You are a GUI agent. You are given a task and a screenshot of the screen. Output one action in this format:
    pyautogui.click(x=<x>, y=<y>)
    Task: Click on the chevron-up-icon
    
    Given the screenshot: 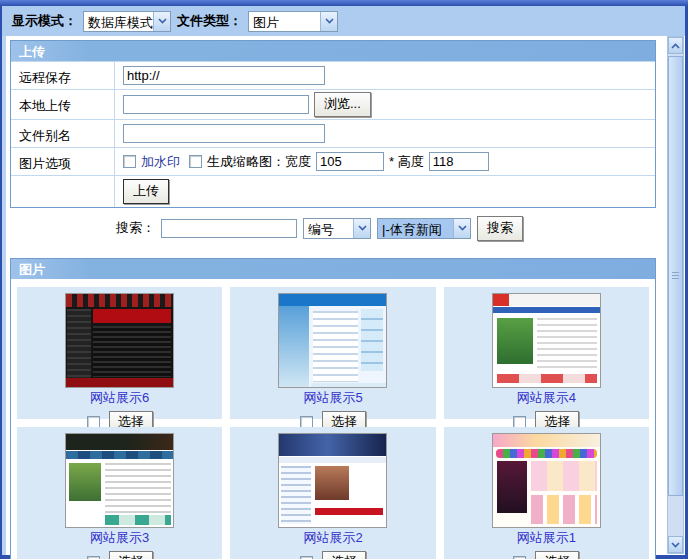 What is the action you would take?
    pyautogui.click(x=676, y=46)
    